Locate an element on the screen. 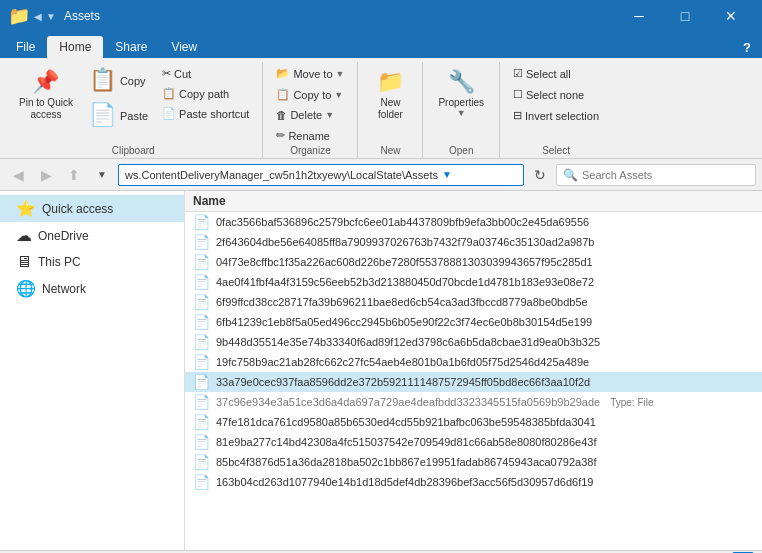 This screenshot has width=762, height=553. file-row: 📄9b448d35514e35e74b33340f6ad89f12ed3798c… is located at coordinates (474, 342).